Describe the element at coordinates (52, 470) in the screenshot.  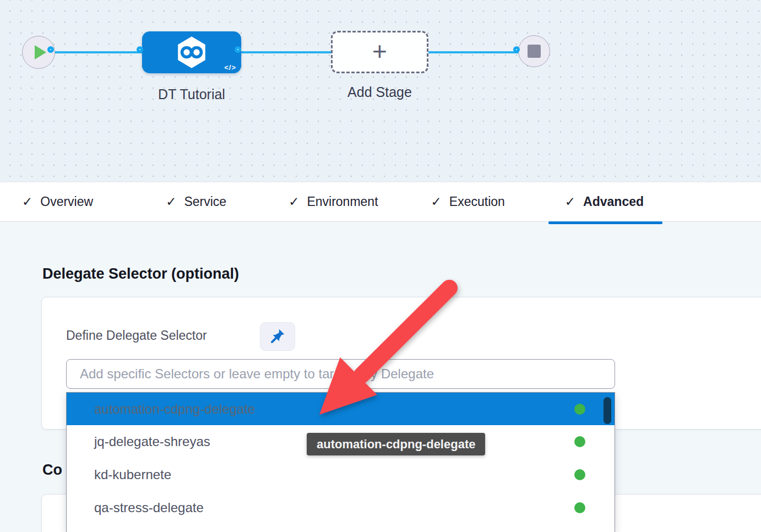
I see `next-section-heading: Co` at that location.